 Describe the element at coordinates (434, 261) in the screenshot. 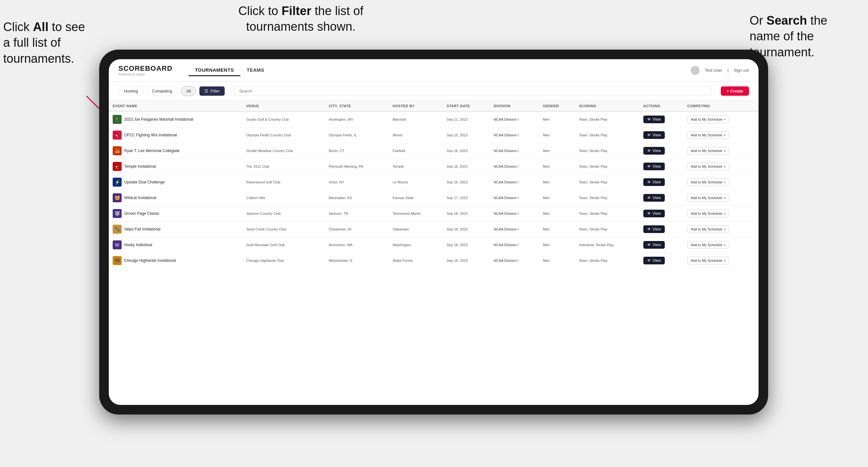

I see `table-row: 🐻 Chicago Highlands Invitational Chicago…` at that location.